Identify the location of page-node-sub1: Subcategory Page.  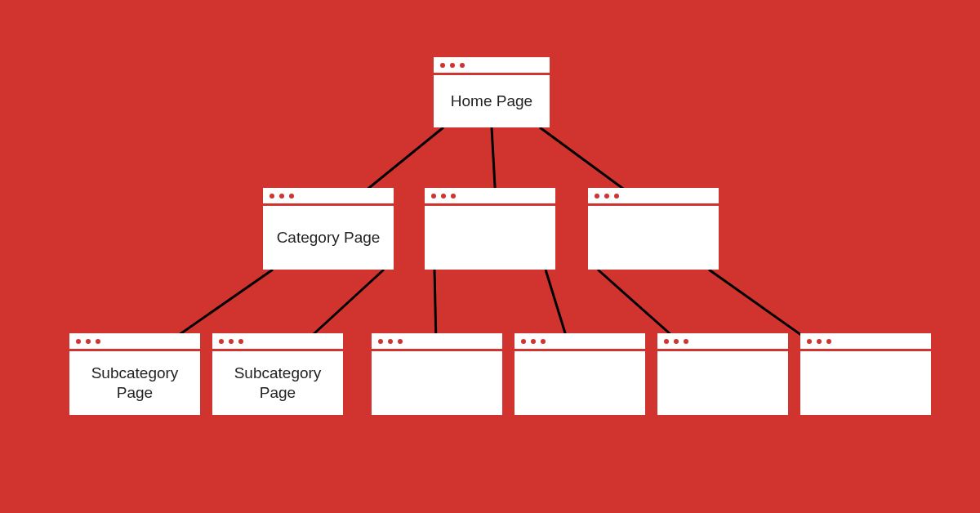
(135, 374).